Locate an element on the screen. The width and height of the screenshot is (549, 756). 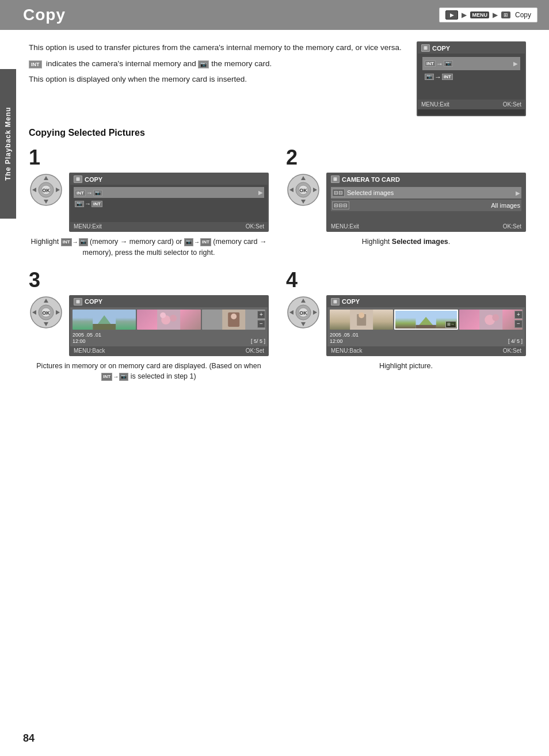
intro-para-1: This option is used to transfer pictures… is located at coordinates (217, 48).